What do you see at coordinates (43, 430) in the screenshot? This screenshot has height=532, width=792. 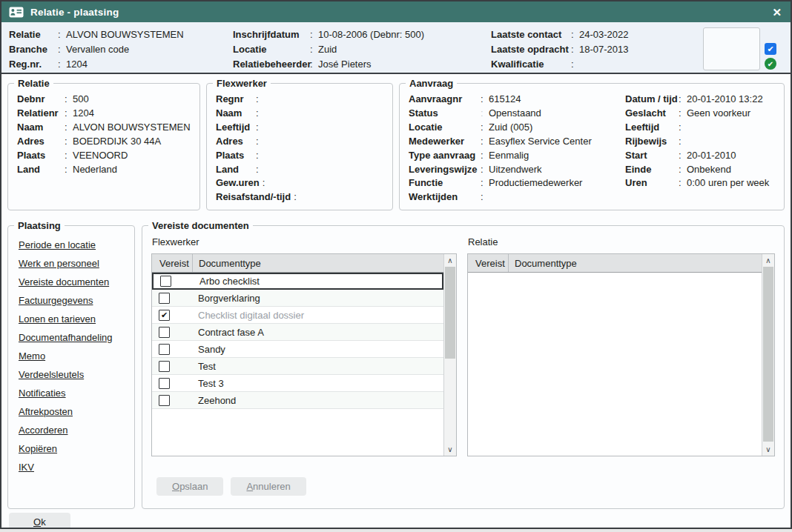 I see `sidebar-link: Accorderen` at bounding box center [43, 430].